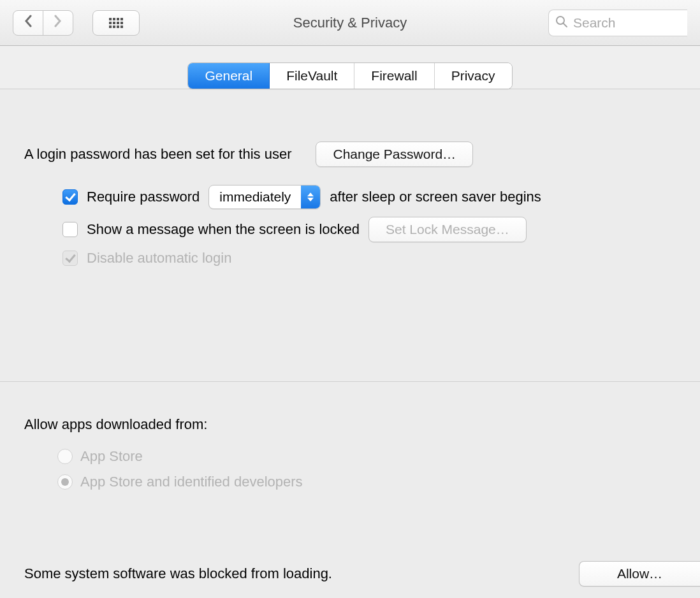  What do you see at coordinates (350, 425) in the screenshot?
I see `gatekeeper-heading: Allow apps downloaded from:` at bounding box center [350, 425].